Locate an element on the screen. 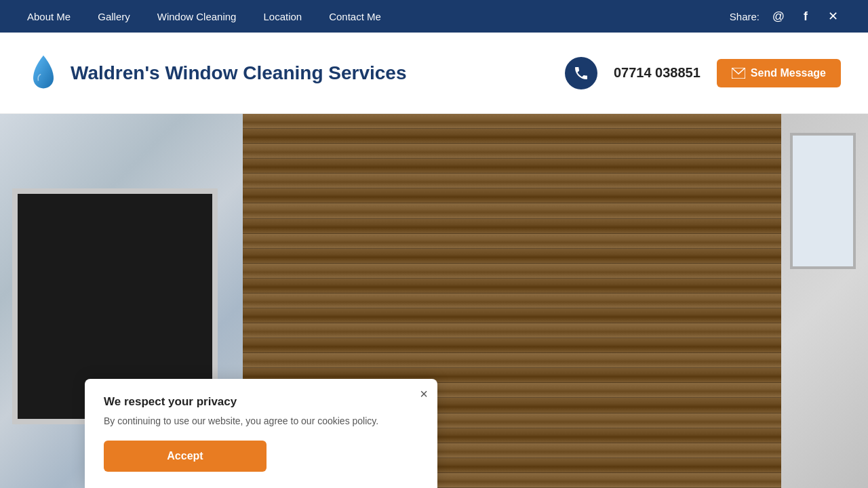  navigation-bar: About Me Gallery Window Cleaning Locatio… is located at coordinates (434, 16).